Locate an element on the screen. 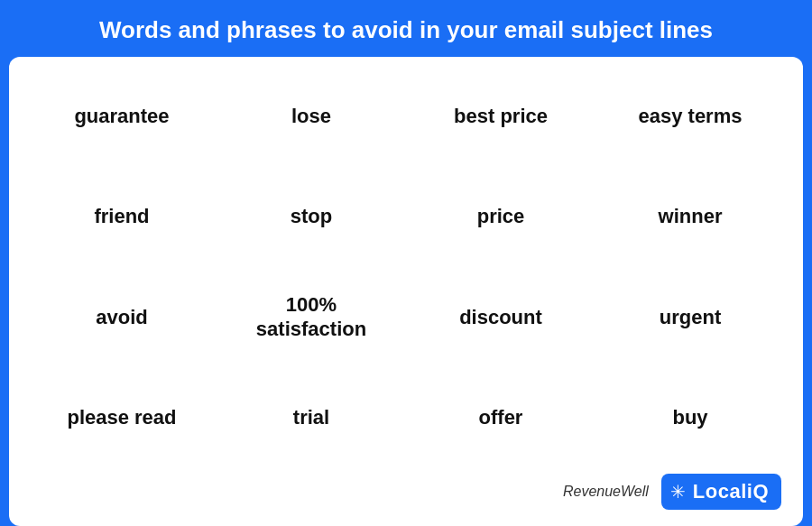  footer-row: RevenueWell ✳ LocaliQ is located at coordinates (406, 493).